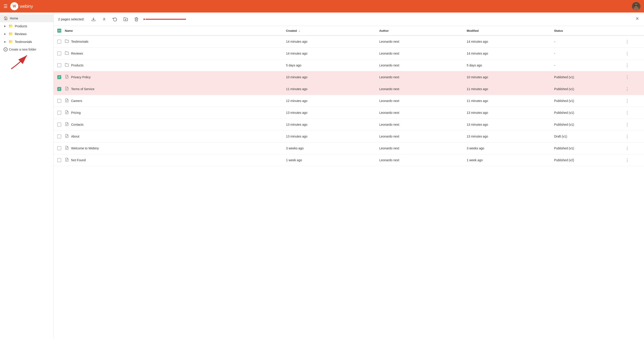 Image resolution: width=644 pixels, height=339 pixels. Describe the element at coordinates (172, 31) in the screenshot. I see `col-header-name: Name` at that location.